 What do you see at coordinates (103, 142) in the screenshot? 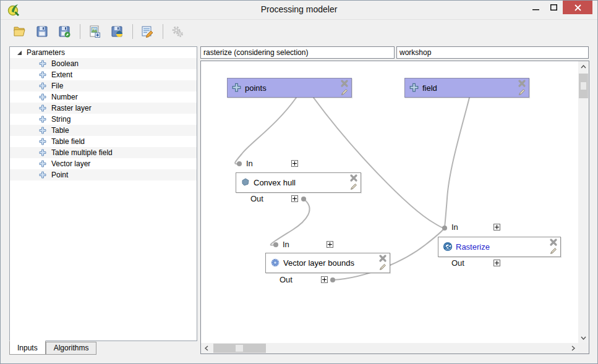
I see `parameter-item-table-field: Table field` at bounding box center [103, 142].